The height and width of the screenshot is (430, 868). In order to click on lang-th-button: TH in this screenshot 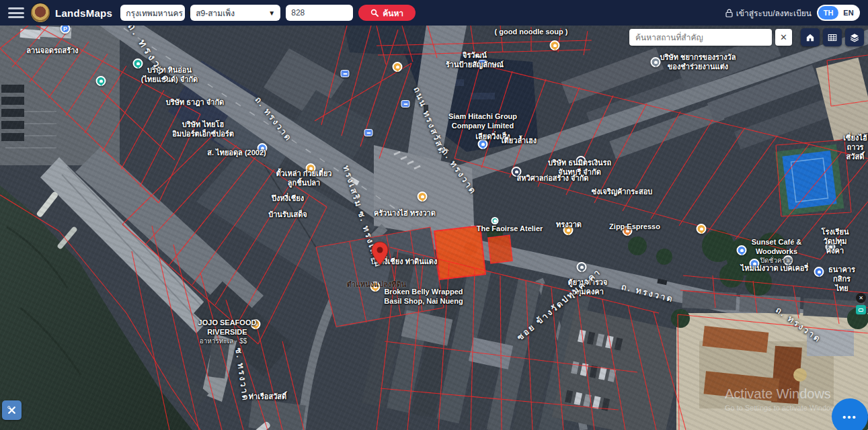, I will do `click(828, 13)`.